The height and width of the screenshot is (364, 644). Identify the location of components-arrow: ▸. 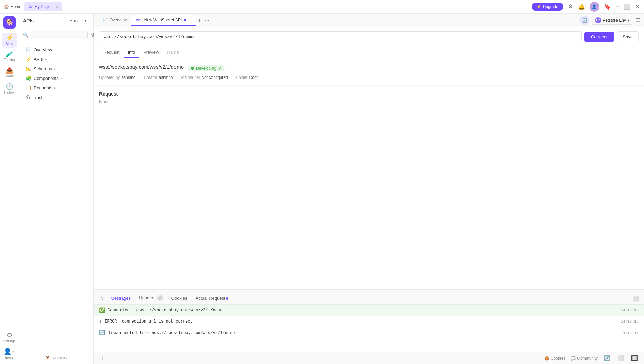
(62, 78).